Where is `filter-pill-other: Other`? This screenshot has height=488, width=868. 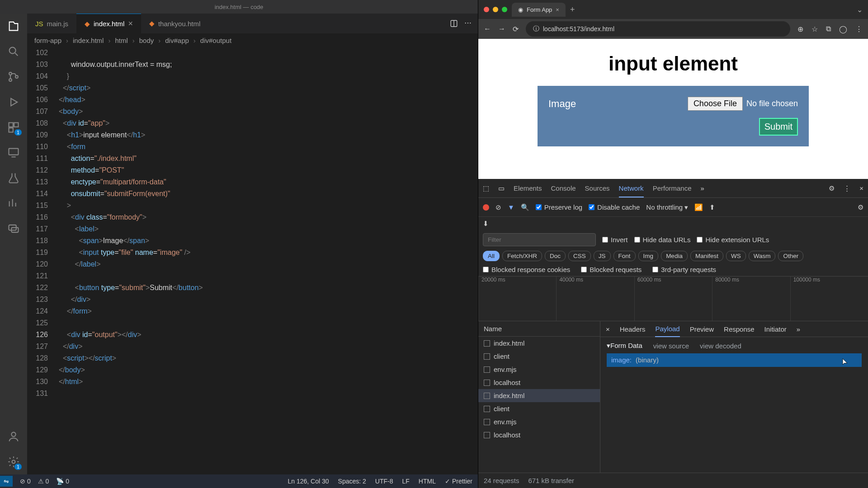
filter-pill-other: Other is located at coordinates (791, 256).